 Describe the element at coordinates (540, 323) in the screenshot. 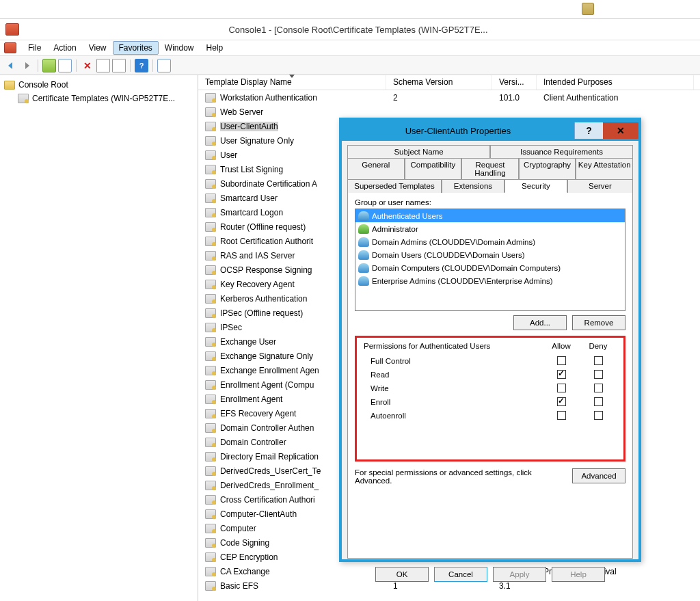

I see `add-button: Add...` at that location.